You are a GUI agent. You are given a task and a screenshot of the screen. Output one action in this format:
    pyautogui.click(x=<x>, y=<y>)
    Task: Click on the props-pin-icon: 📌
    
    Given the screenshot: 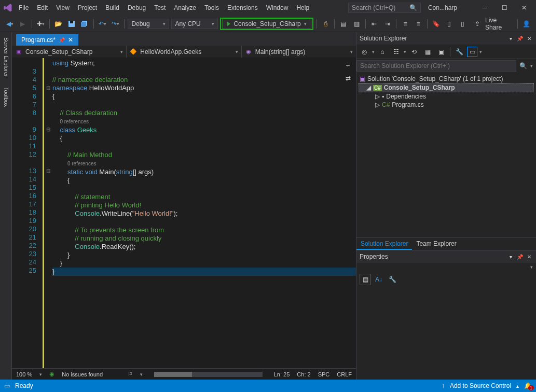 What is the action you would take?
    pyautogui.click(x=520, y=257)
    